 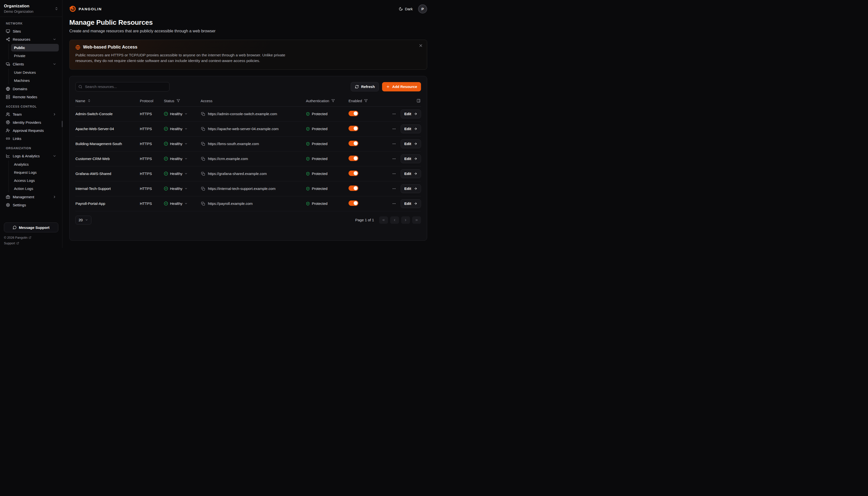 What do you see at coordinates (404, 174) in the screenshot?
I see `row-actions: Edit` at bounding box center [404, 174].